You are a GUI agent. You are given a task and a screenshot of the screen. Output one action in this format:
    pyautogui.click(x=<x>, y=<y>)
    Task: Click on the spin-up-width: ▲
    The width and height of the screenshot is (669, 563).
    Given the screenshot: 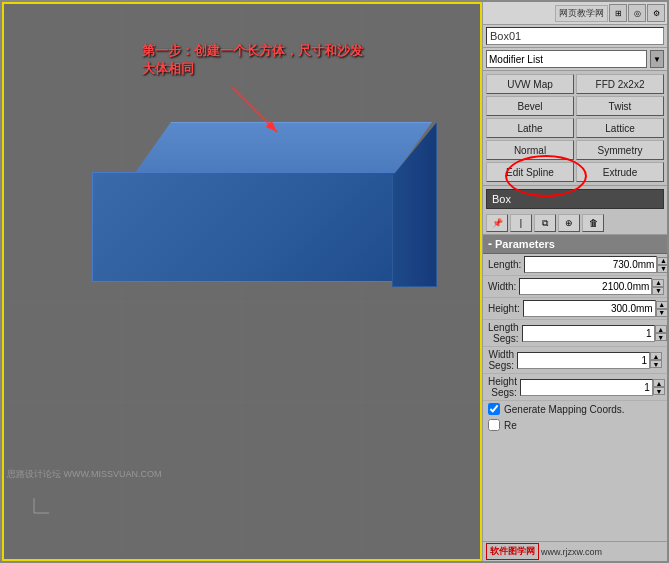 What is the action you would take?
    pyautogui.click(x=658, y=283)
    